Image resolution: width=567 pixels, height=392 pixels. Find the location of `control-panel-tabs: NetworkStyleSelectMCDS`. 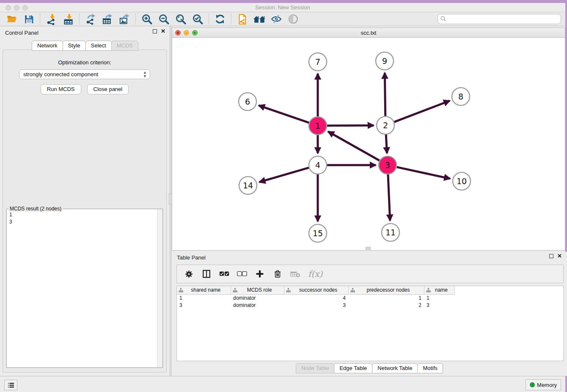

control-panel-tabs: NetworkStyleSelectMCDS is located at coordinates (85, 46).